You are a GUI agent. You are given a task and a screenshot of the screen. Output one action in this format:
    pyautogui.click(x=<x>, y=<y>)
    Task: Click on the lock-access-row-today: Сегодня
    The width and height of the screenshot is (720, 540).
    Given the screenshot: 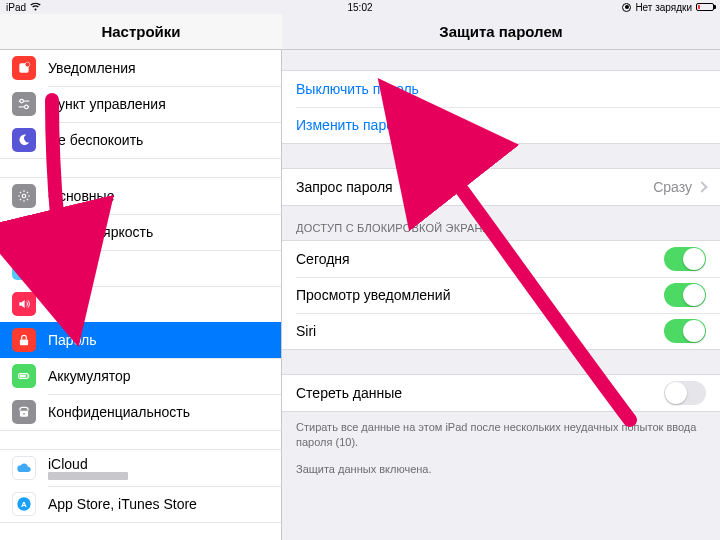 What is the action you would take?
    pyautogui.click(x=501, y=259)
    